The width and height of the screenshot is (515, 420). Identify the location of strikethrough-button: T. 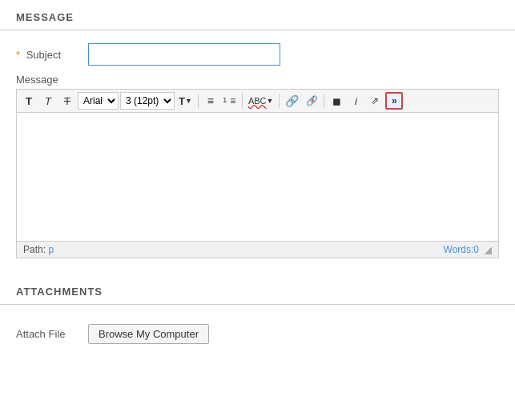
(67, 101).